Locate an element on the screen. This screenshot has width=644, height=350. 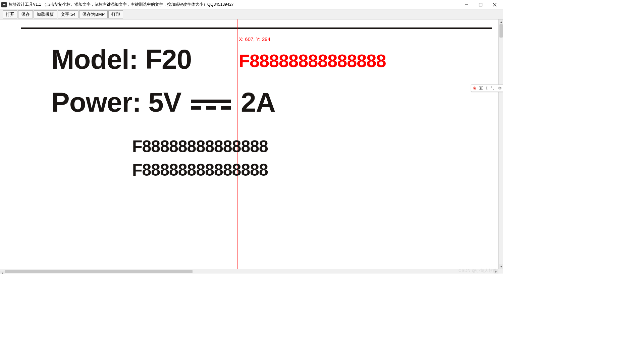
close-icon is located at coordinates (495, 5).